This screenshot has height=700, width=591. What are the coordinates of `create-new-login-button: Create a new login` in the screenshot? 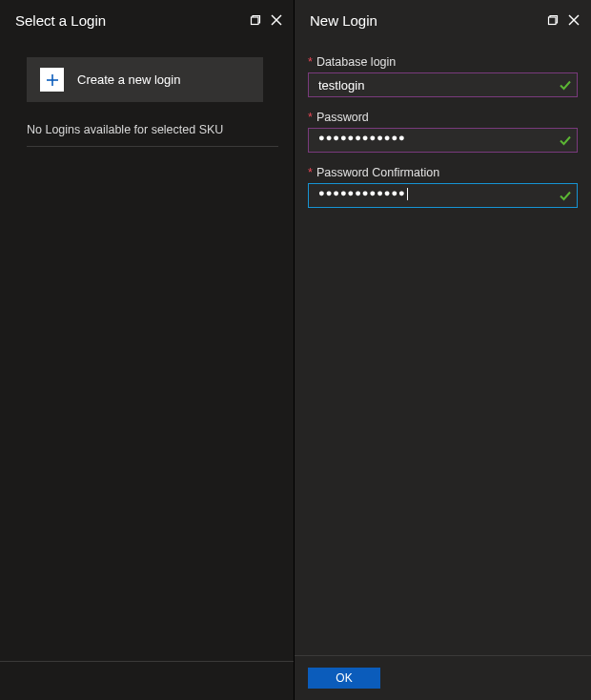 It's located at (145, 80).